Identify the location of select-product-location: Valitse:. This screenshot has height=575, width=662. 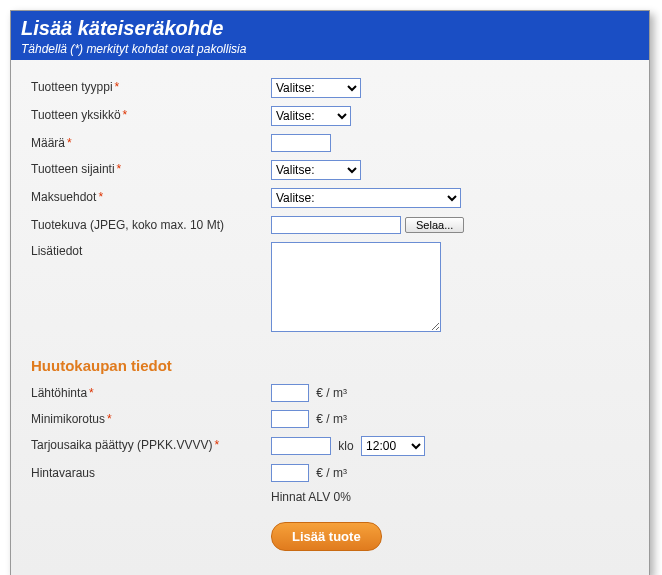
(316, 170).